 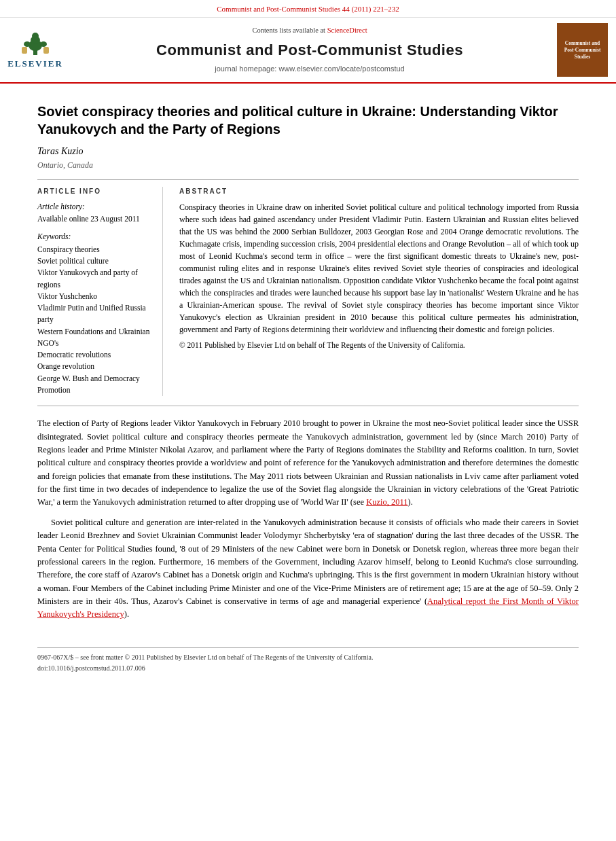 What do you see at coordinates (308, 463) in the screenshot?
I see `body-paragraph-1: The election of Party of Regions leader …` at bounding box center [308, 463].